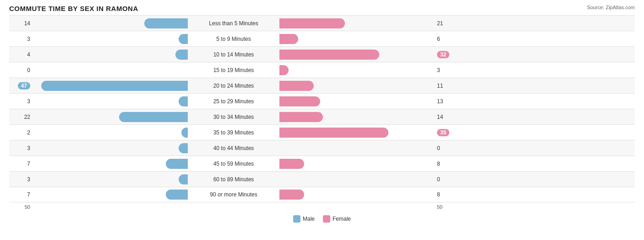 The width and height of the screenshot is (644, 240). What do you see at coordinates (322, 23) in the screenshot?
I see `bar-row: 14 Less than 5 Minutes 21` at bounding box center [322, 23].